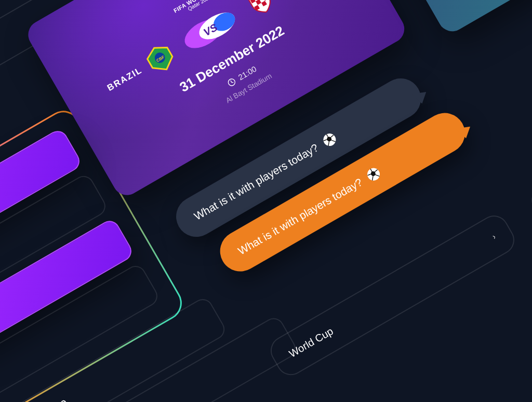 This screenshot has width=532, height=402. I want to click on croatia-crest-icon, so click(260, 10).